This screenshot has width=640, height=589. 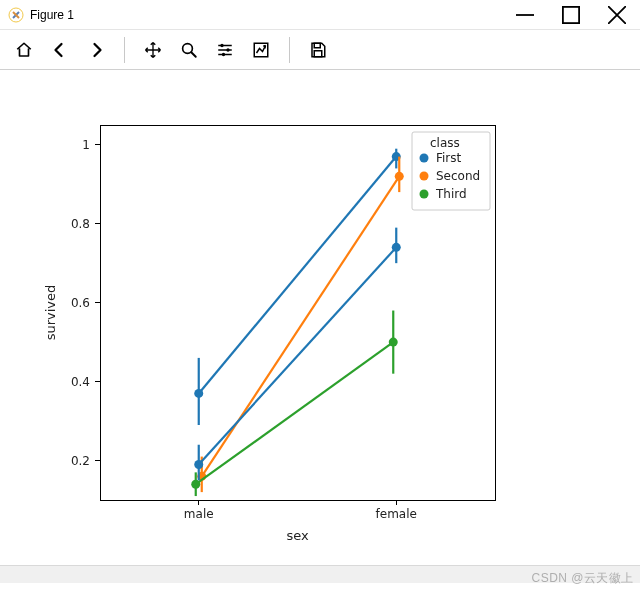 What do you see at coordinates (320, 586) in the screenshot?
I see `watermark: CSDN @云天徽上` at bounding box center [320, 586].